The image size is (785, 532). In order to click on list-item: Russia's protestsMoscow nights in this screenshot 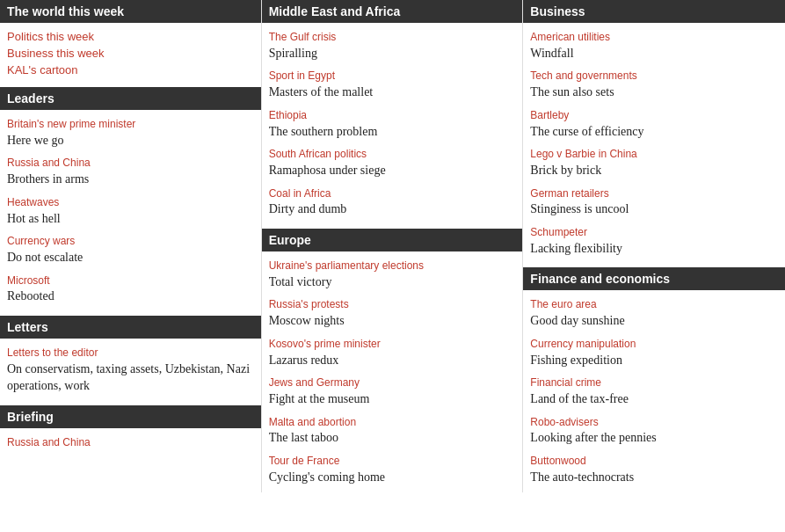, I will do `click(392, 313)`.